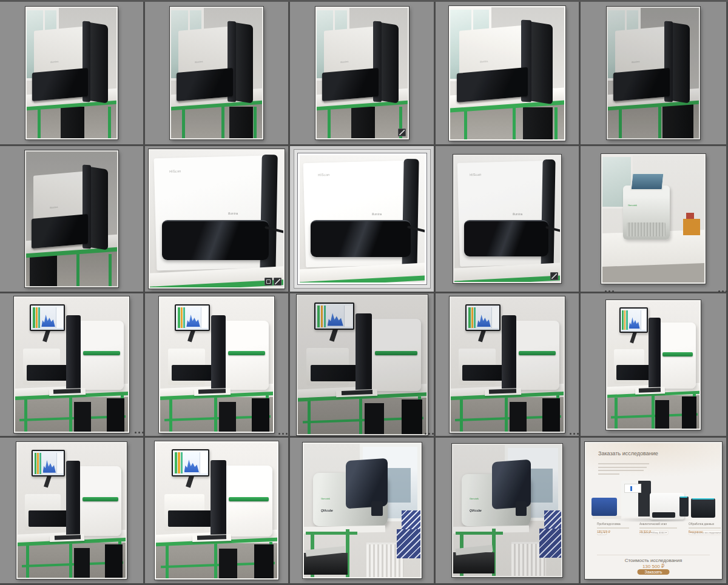 This screenshot has width=728, height=585. Describe the element at coordinates (654, 572) in the screenshot. I see `order-button: Заказать` at that location.